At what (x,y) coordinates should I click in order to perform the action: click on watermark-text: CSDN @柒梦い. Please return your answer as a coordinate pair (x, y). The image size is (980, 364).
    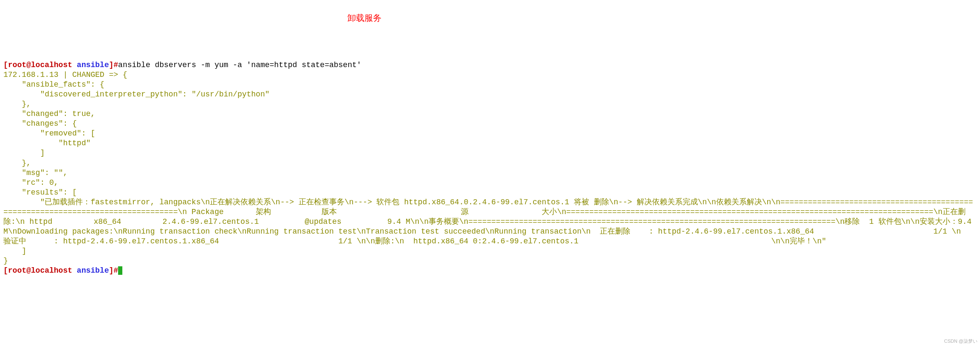
    Looking at the image, I should click on (961, 341).